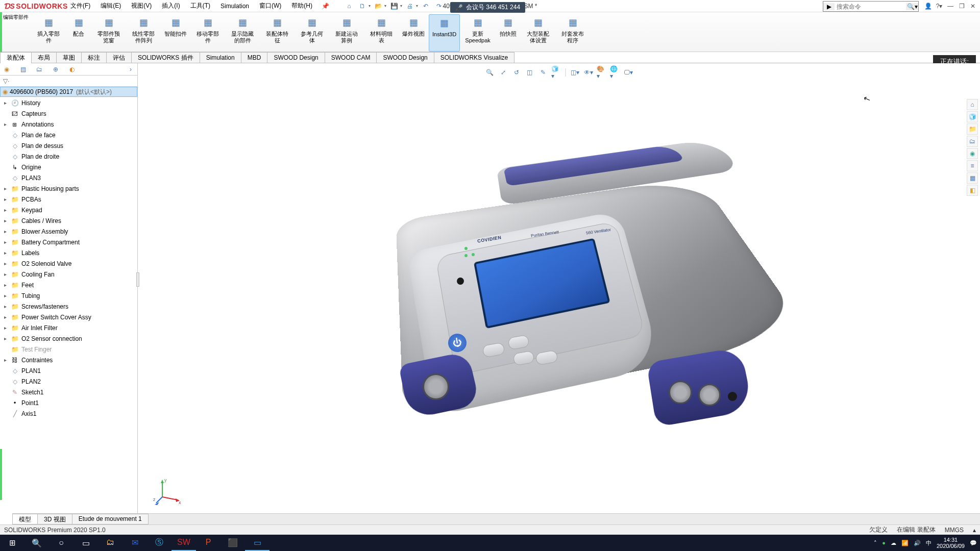 Image resolution: width=980 pixels, height=551 pixels. What do you see at coordinates (68, 124) in the screenshot?
I see `tree-item-annotations: ▸🗉Annotations` at bounding box center [68, 124].